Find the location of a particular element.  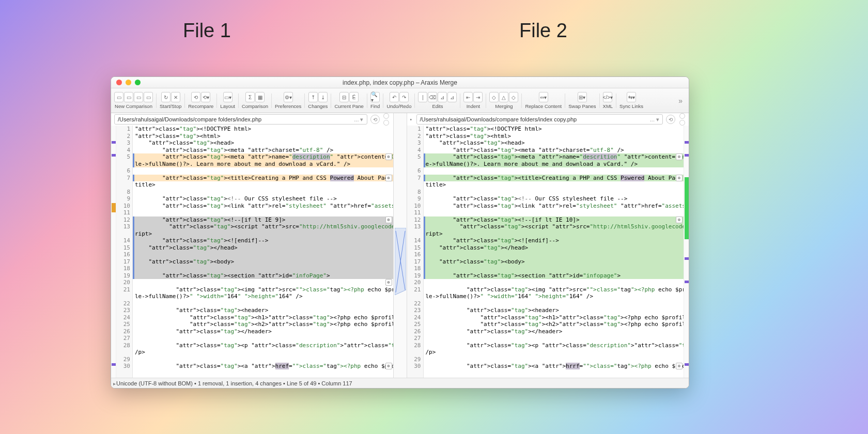

toolbar-button: ▭▾ is located at coordinates (228, 97).